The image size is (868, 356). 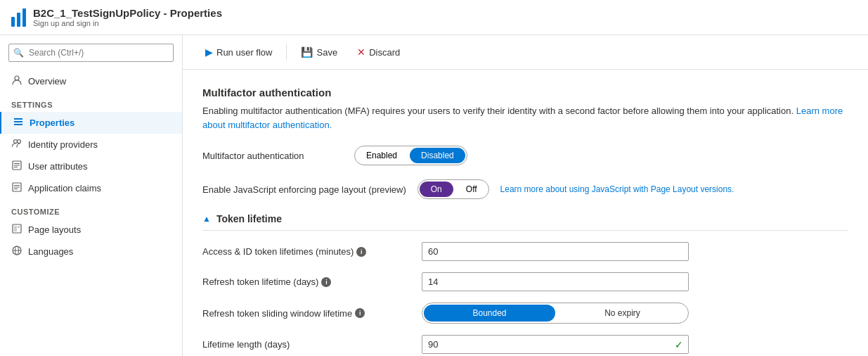 I want to click on search-container: 🔍, so click(x=91, y=53).